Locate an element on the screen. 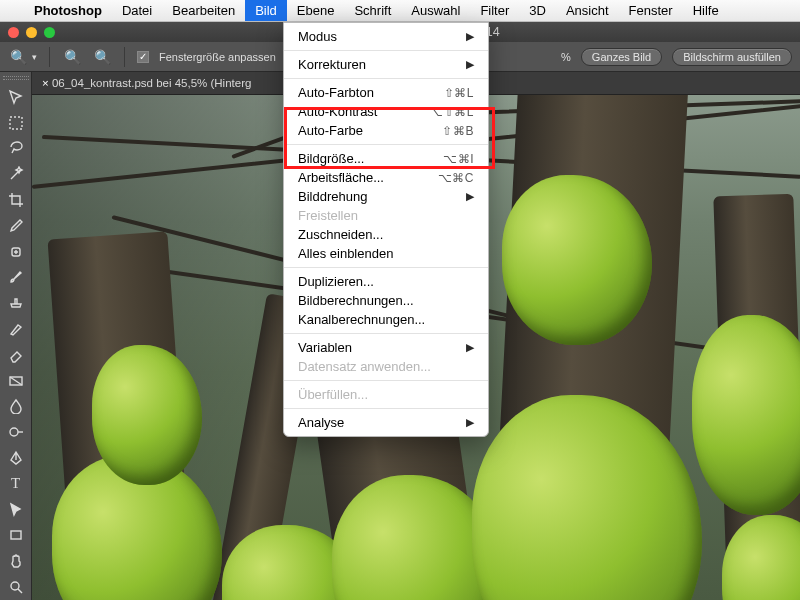 This screenshot has width=800, height=600. menu-item-variablen: Variablen▶ is located at coordinates (386, 348).